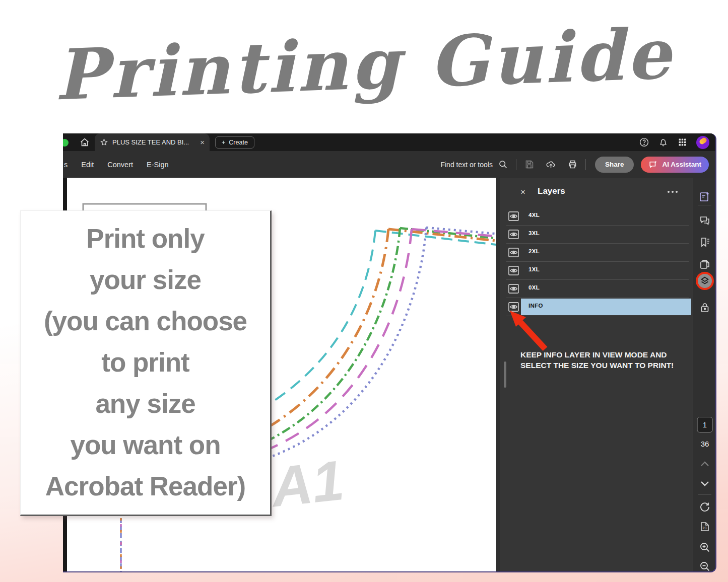  Describe the element at coordinates (705, 308) in the screenshot. I see `protect-lock-icon` at that location.